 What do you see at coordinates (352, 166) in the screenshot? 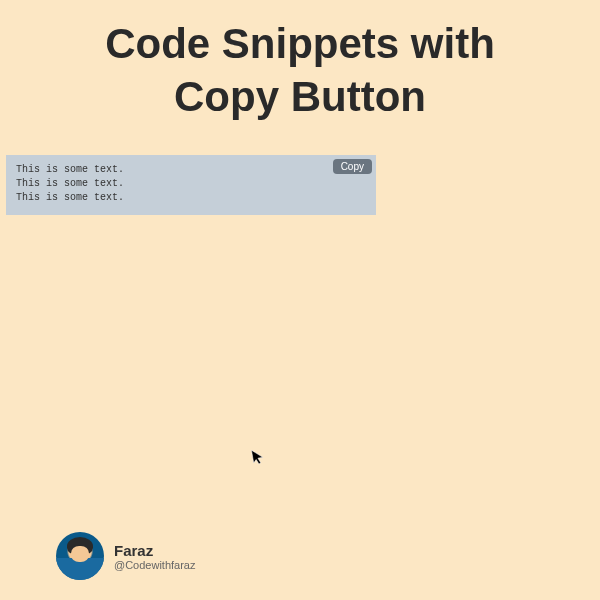
I see `copy-button: Copy` at bounding box center [352, 166].